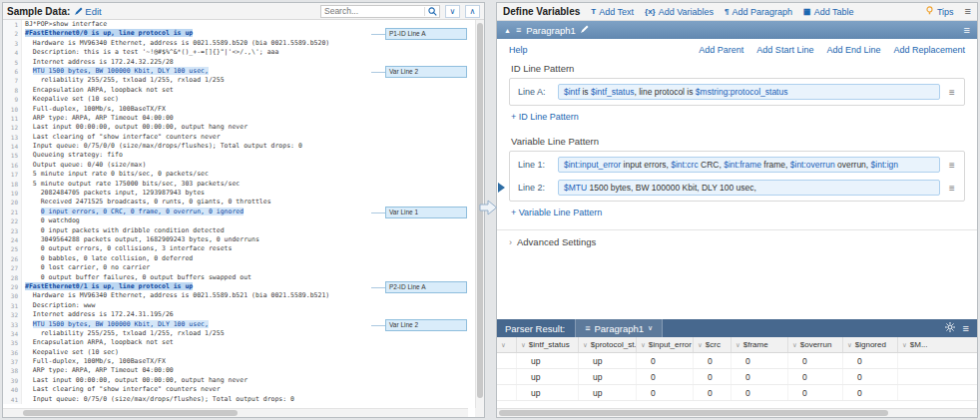 This screenshot has width=980, height=420. Describe the element at coordinates (742, 92) in the screenshot. I see `pattern-variable: $mstring:protocol_status` at that location.